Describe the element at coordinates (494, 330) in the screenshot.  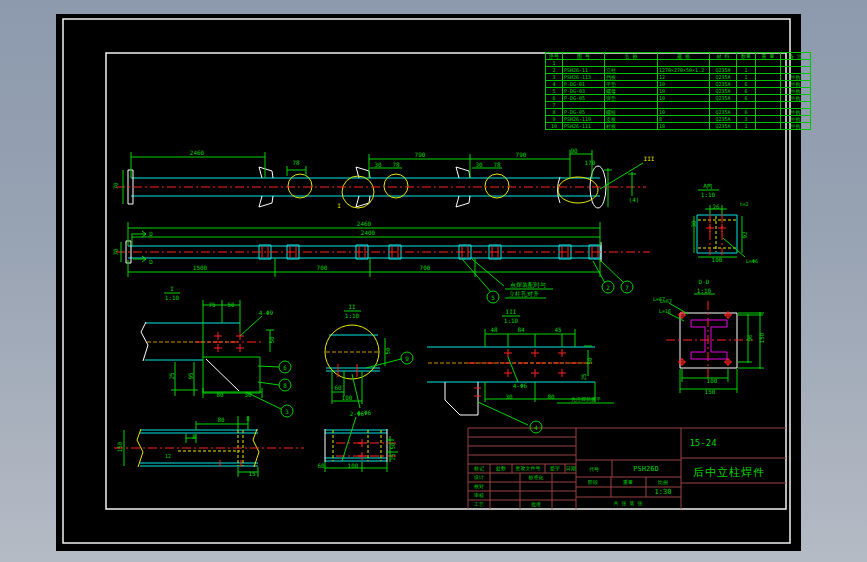
I see `dim-label: 48` at that location.